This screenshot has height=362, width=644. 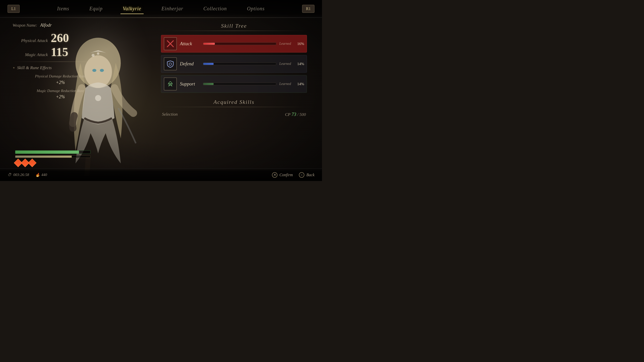 I want to click on cp-label: CP, so click(x=288, y=115).